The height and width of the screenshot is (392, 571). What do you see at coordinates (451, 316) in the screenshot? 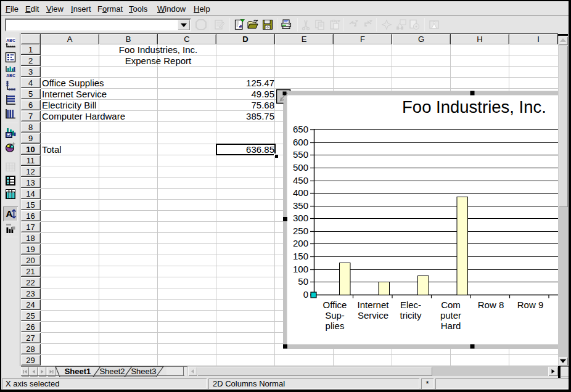
I see `svg-text: puter` at bounding box center [451, 316].